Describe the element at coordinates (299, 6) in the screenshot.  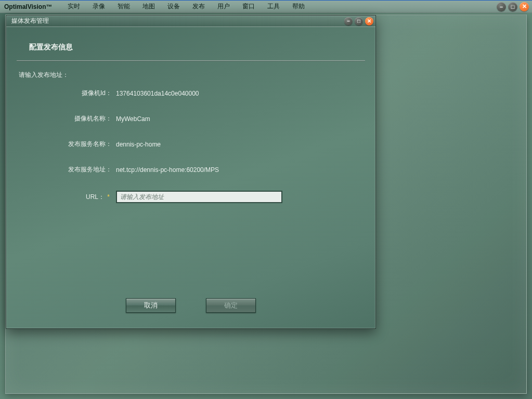
I see `menu-help: 帮助` at that location.